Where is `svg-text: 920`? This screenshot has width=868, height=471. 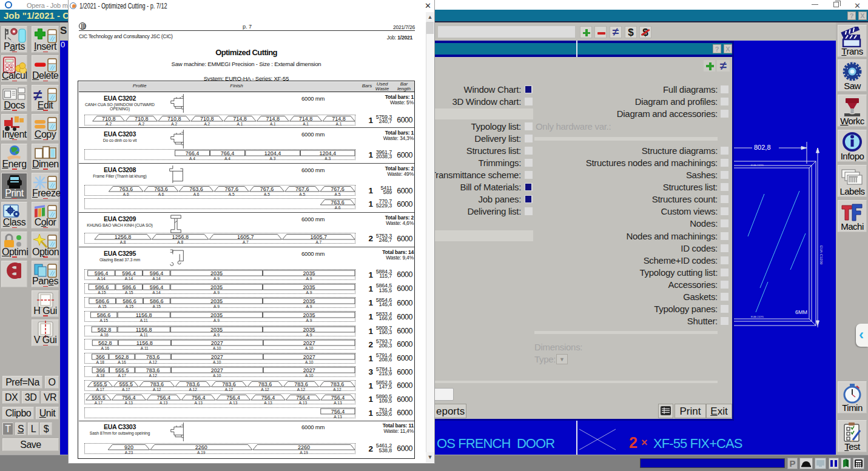 svg-text: 920 is located at coordinates (129, 447).